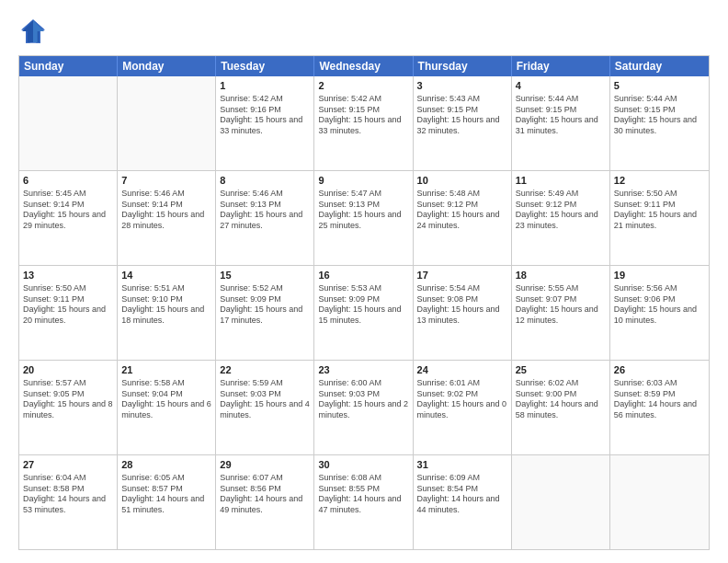 This screenshot has width=728, height=563. Describe the element at coordinates (265, 465) in the screenshot. I see `day-number: 29` at that location.